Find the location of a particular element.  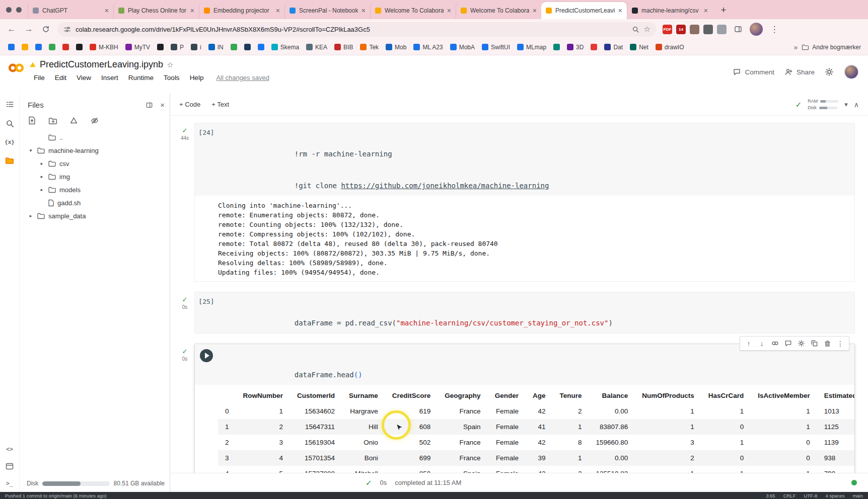

zoom-icon is located at coordinates (635, 29).